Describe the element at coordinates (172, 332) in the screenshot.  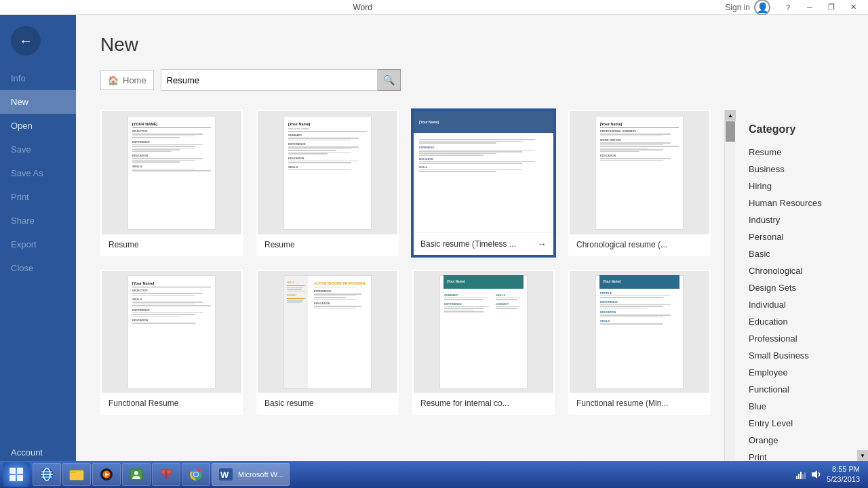
I see `template-thumb-functional: [Your Name] OBJECTIVE SKILLS EXPERIENCE` at that location.